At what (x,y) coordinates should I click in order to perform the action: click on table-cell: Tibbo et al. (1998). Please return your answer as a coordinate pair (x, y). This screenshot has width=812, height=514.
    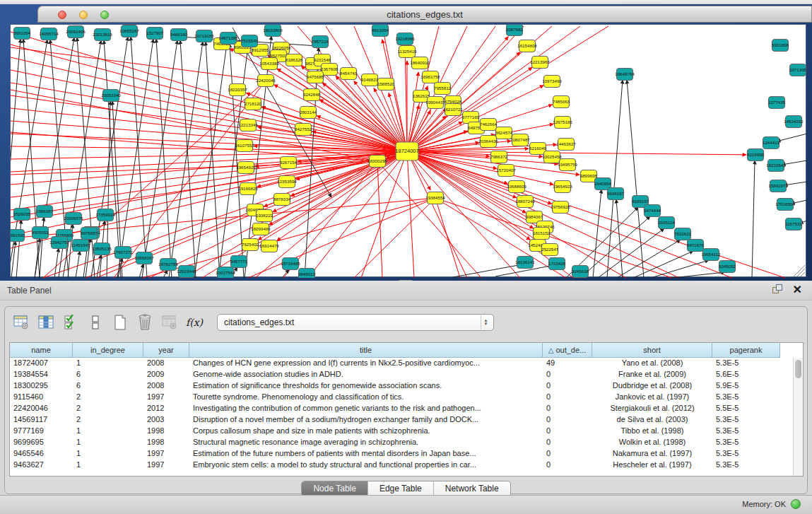
    Looking at the image, I should click on (652, 431).